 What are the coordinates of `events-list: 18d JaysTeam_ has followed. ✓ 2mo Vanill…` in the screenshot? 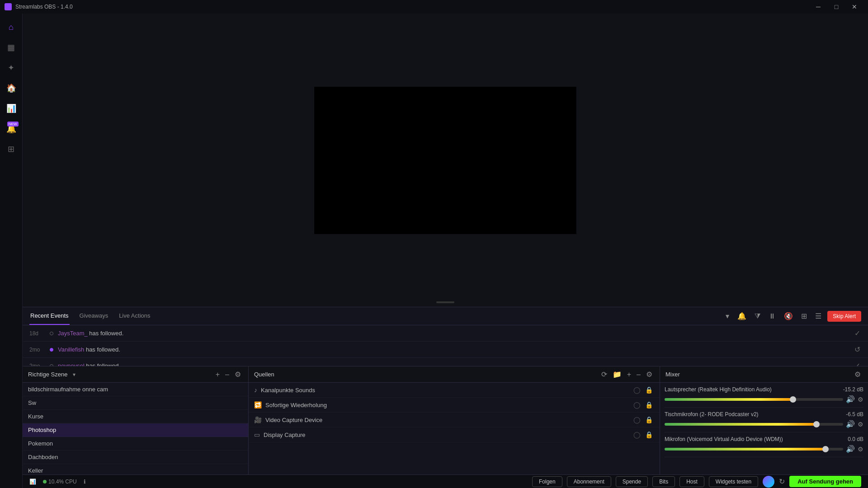 It's located at (445, 346).